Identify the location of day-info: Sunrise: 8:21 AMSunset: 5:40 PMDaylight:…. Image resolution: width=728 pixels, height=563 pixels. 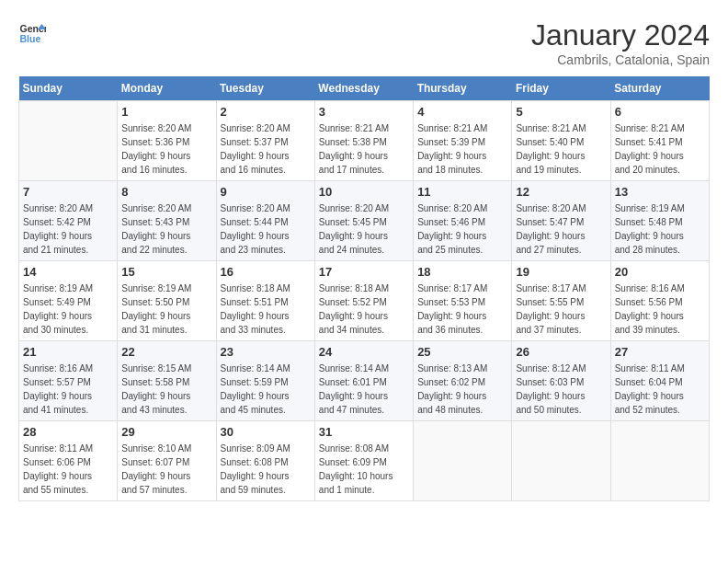
(561, 149).